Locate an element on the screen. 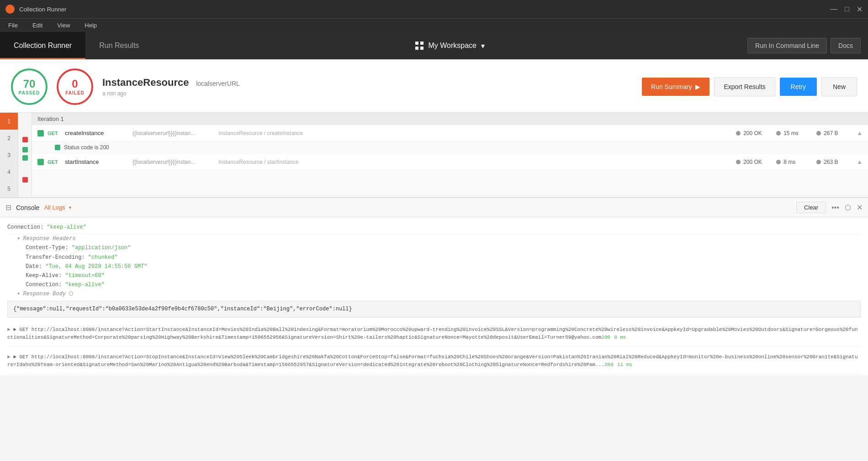 The height and width of the screenshot is (461, 868). run-name: InstanceResource is located at coordinates (146, 82).